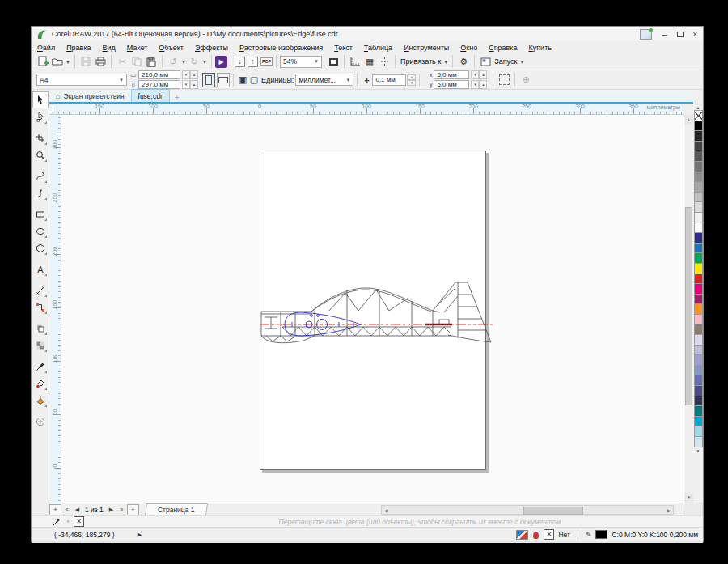  Describe the element at coordinates (79, 521) in the screenshot. I see `no-color-well-icon: ✕` at that location.